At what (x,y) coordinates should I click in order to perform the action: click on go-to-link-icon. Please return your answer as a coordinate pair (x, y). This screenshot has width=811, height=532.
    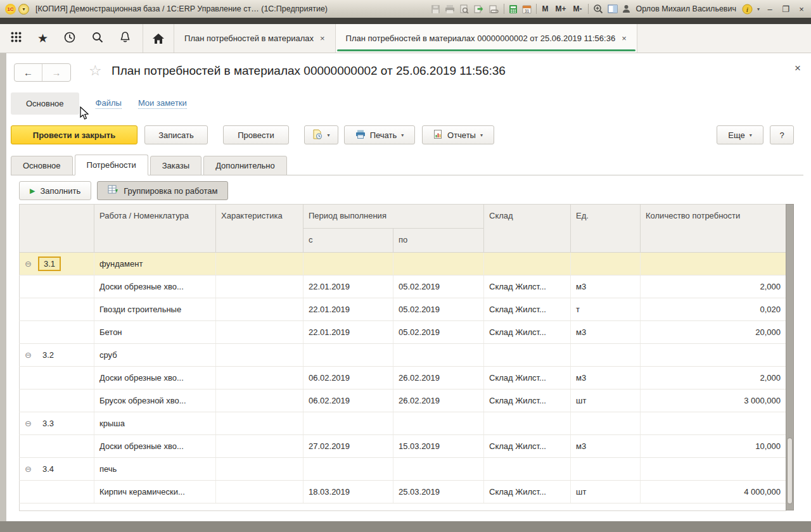
    Looking at the image, I should click on (494, 9).